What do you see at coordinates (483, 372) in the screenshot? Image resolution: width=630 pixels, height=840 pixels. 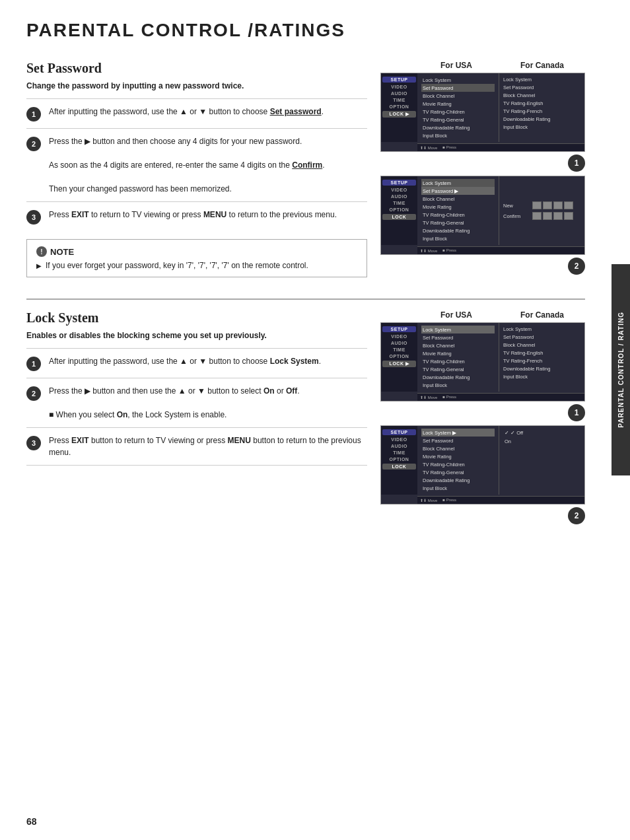 I see `lock-tv-screen-1: SETUP VIDEO AUDIO TIME OPTION LOCK ▶ Loc…` at bounding box center [483, 372].